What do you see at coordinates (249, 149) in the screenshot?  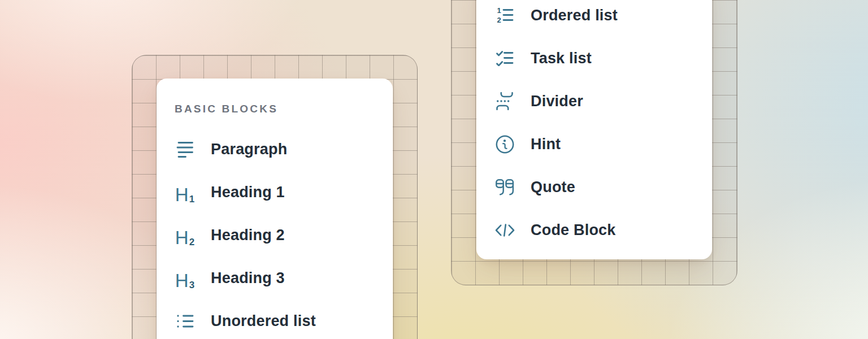 I see `menu-item-label: Paragraph` at bounding box center [249, 149].